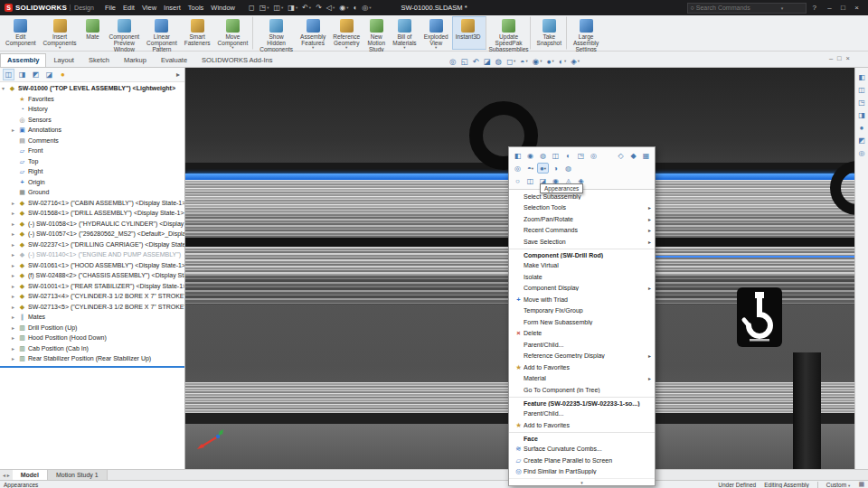  I want to click on ribbon-button: Edit Component ▾, so click(21, 33).